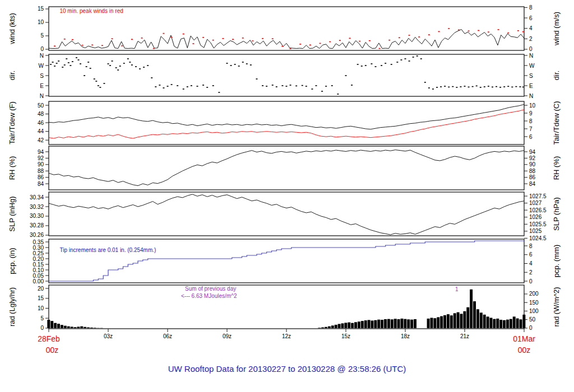 This screenshot has width=574, height=392. I want to click on dir-right-tick: S, so click(531, 76).